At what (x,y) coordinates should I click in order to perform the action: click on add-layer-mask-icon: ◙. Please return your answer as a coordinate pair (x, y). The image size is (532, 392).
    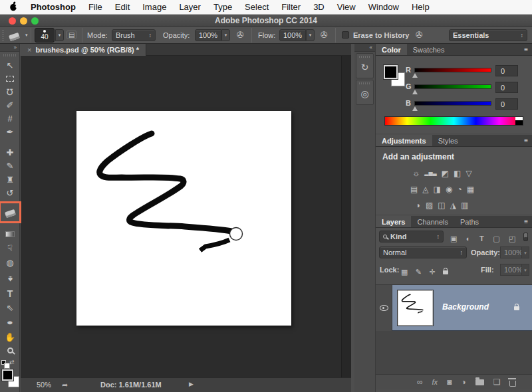
    Looking at the image, I should click on (450, 382).